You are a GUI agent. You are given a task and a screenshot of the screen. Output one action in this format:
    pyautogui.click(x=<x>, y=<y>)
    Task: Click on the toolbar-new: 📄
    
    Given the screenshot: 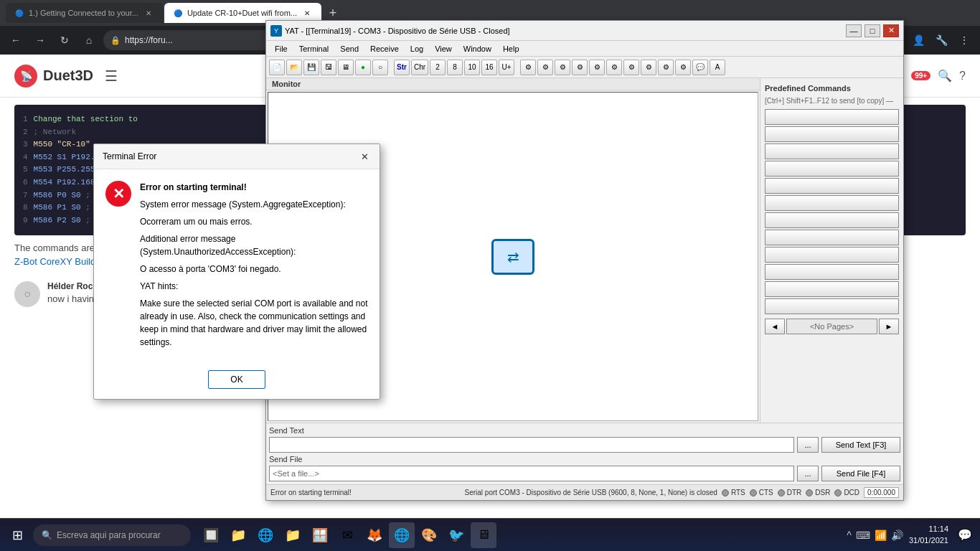 What is the action you would take?
    pyautogui.click(x=277, y=67)
    